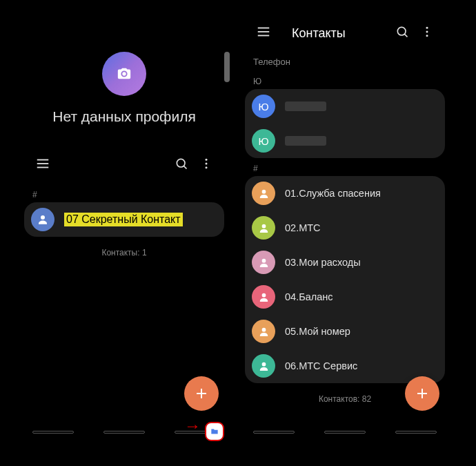  What do you see at coordinates (309, 297) in the screenshot?
I see `contact-name: 04.Баланс` at bounding box center [309, 297].